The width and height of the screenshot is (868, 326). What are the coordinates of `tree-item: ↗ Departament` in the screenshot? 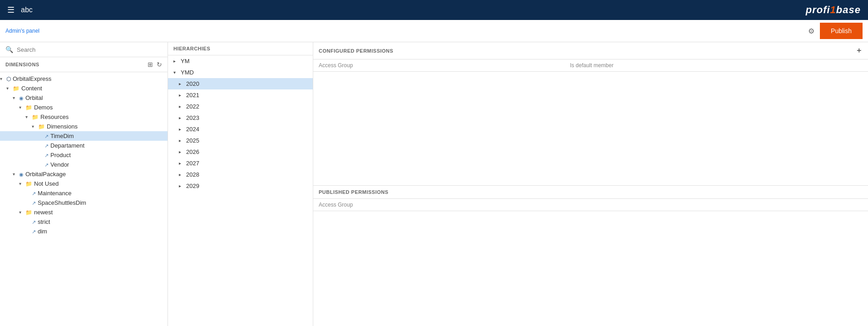 It's located at (84, 145).